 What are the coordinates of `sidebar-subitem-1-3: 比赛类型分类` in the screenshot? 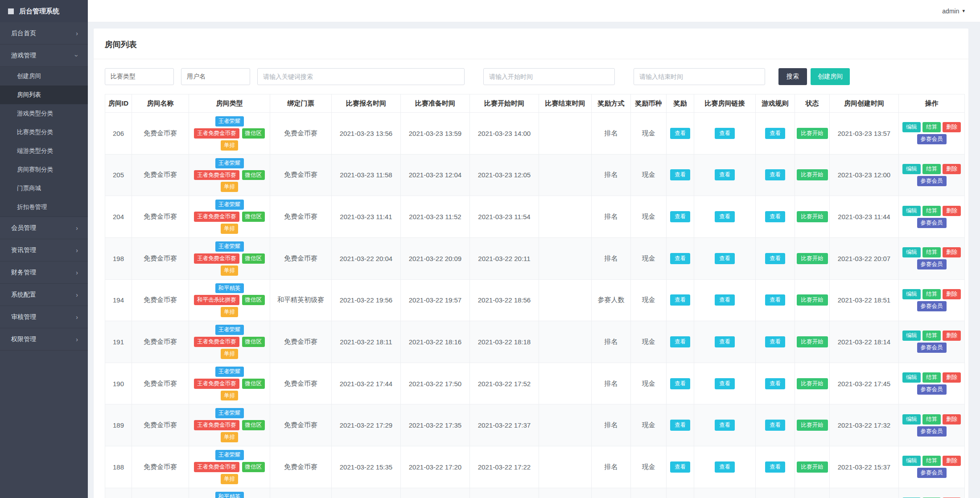 It's located at (44, 132).